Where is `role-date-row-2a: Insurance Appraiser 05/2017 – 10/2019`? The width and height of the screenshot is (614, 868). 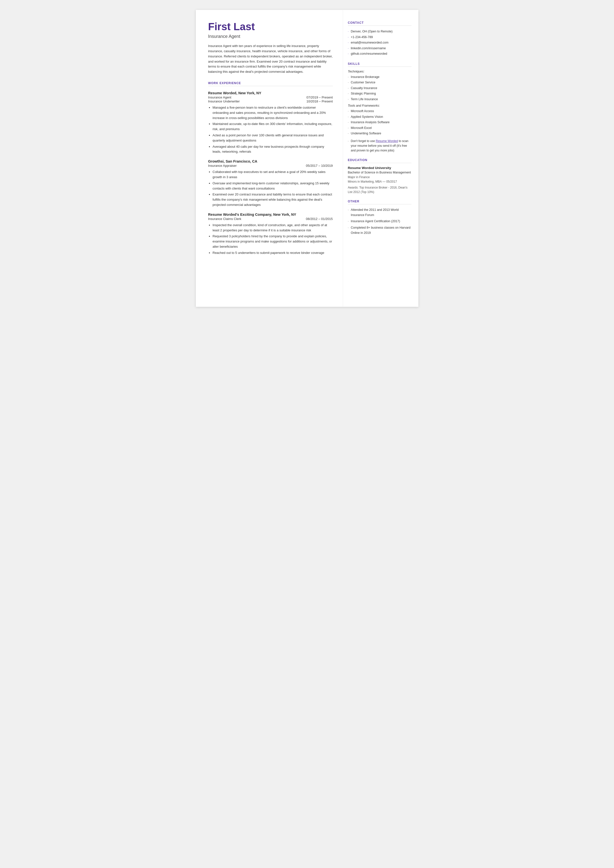
role-date-row-2a: Insurance Appraiser 05/2017 – 10/2019 is located at coordinates (271, 166).